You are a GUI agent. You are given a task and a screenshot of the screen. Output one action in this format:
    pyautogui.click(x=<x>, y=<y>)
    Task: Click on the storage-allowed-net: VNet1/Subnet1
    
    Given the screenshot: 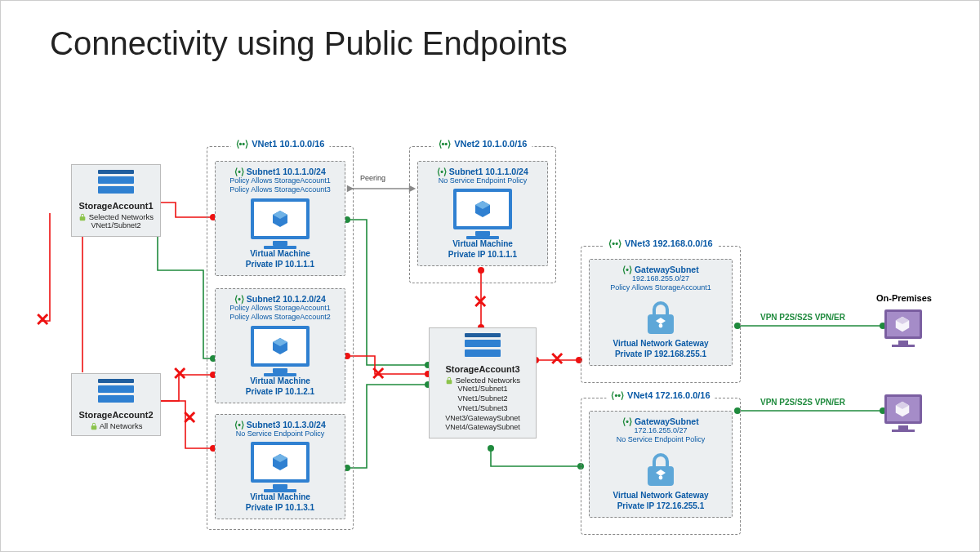 What is the action you would take?
    pyautogui.click(x=483, y=390)
    